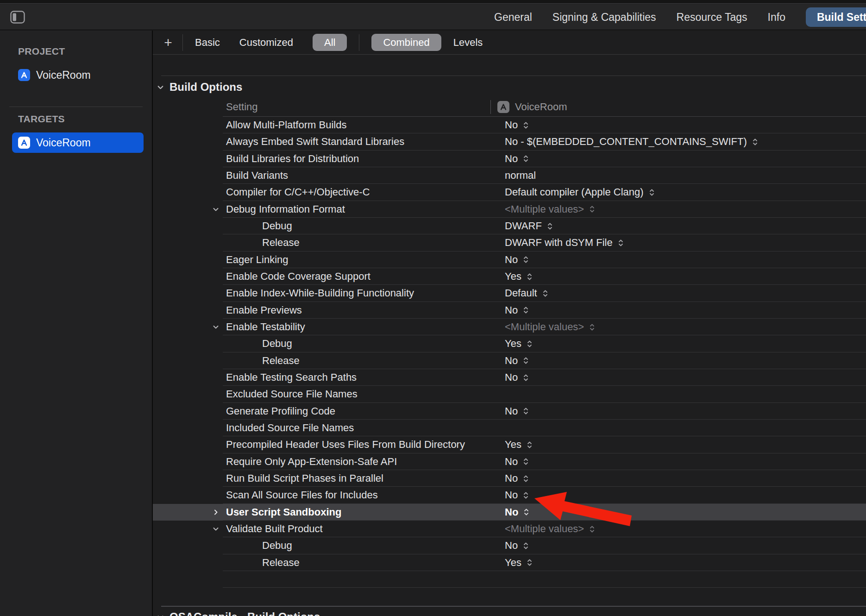 This screenshot has height=616, width=866. What do you see at coordinates (433, 2) in the screenshot?
I see `window-top-edge` at bounding box center [433, 2].